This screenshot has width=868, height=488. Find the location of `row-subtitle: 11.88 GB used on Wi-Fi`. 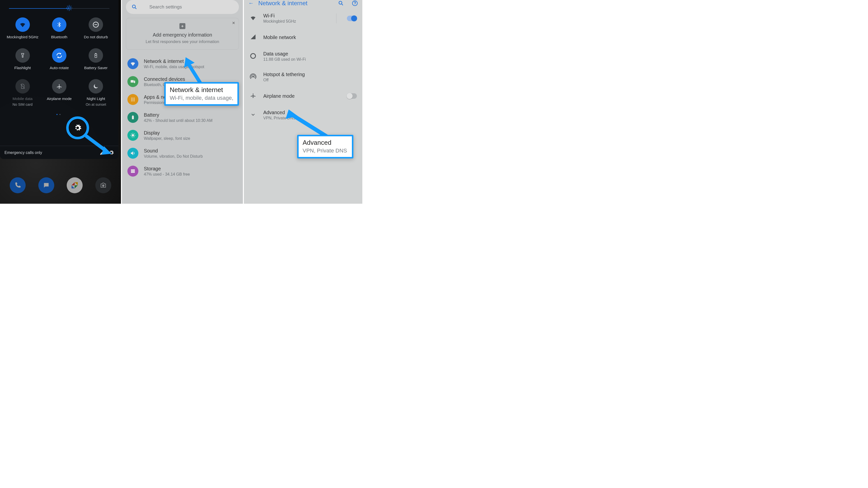

row-subtitle: 11.88 GB used on Wi-Fi is located at coordinates (284, 59).